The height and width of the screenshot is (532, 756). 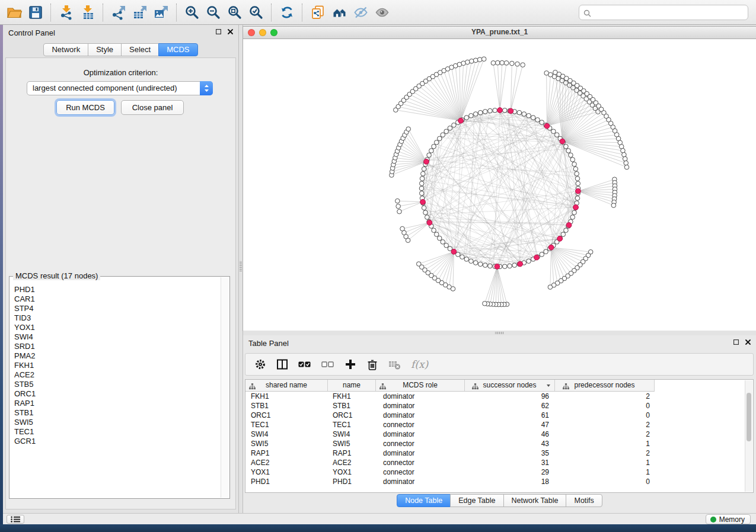 What do you see at coordinates (509, 385) in the screenshot?
I see `column-label: successor nodes` at bounding box center [509, 385].